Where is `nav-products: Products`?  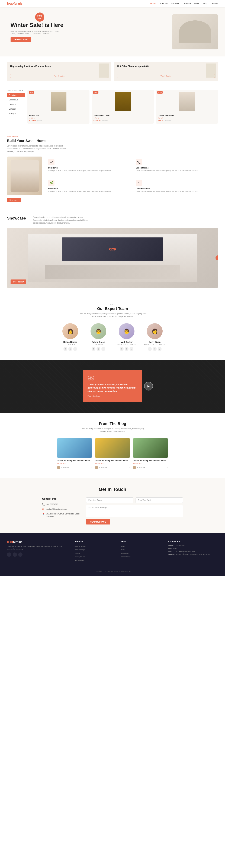 nav-products: Products is located at coordinates (164, 4).